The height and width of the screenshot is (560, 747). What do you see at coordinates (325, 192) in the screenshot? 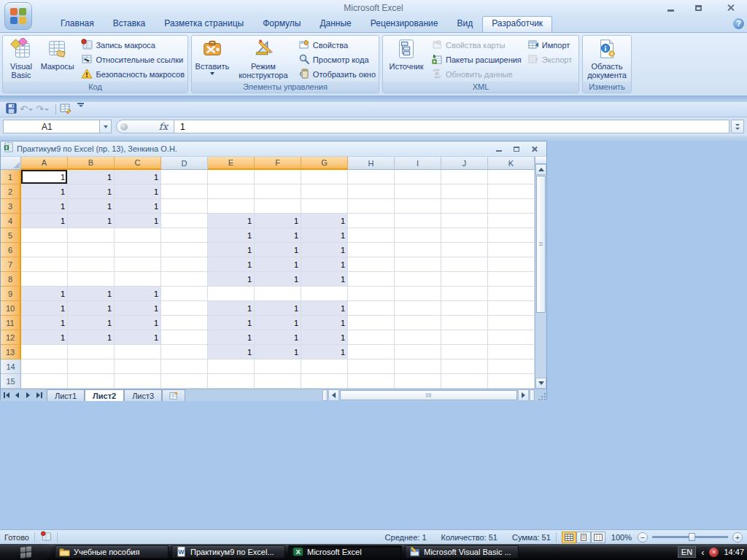
I see `cell-G2` at bounding box center [325, 192].